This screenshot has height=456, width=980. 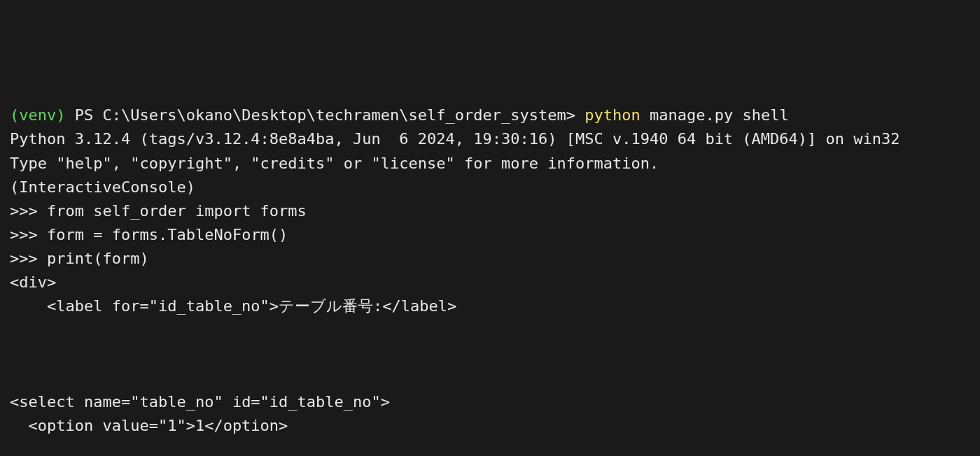 I want to click on output-label: <label for="id_table_no">テーブル番号:</label>, so click(x=490, y=306).